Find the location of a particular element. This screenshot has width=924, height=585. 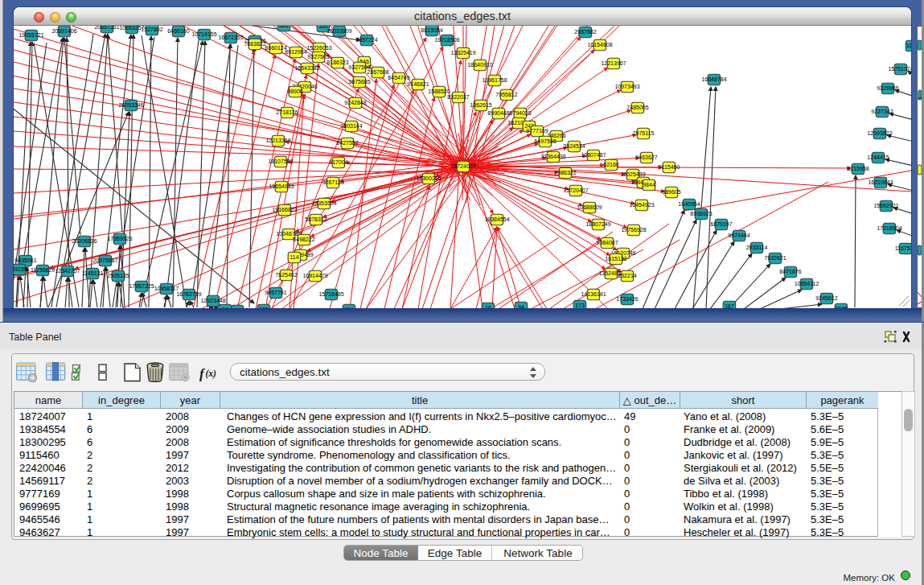

svg-text: 9327505 is located at coordinates (318, 56).